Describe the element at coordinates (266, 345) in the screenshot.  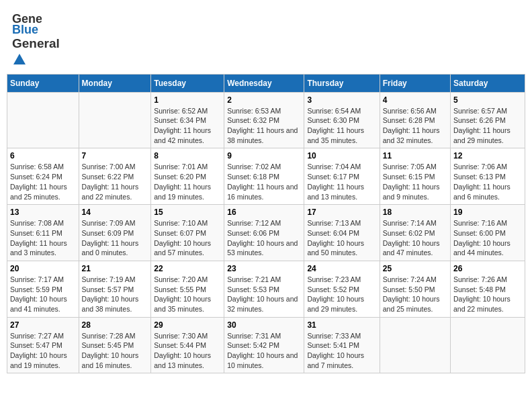
I see `week-row-5: 27Sunrise: 7:27 AMSunset: 5:47 PMDayligh…` at that location.